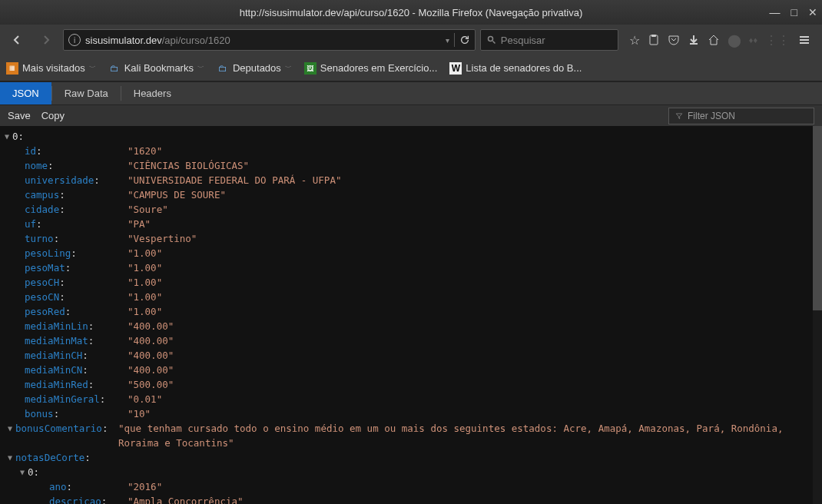 The image size is (822, 504). I want to click on tree-row: pesoMat:"1.00", so click(411, 267).